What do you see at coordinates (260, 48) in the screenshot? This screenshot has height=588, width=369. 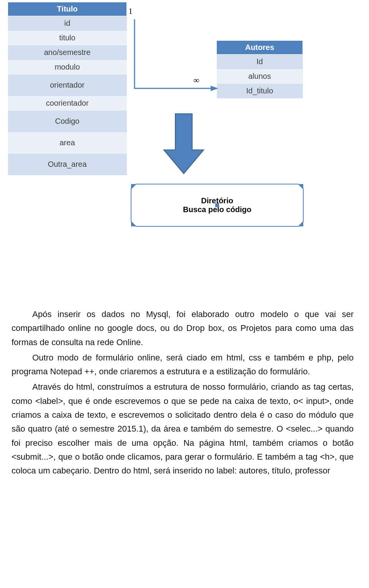 I see `entity-header-autores: Autores` at bounding box center [260, 48].